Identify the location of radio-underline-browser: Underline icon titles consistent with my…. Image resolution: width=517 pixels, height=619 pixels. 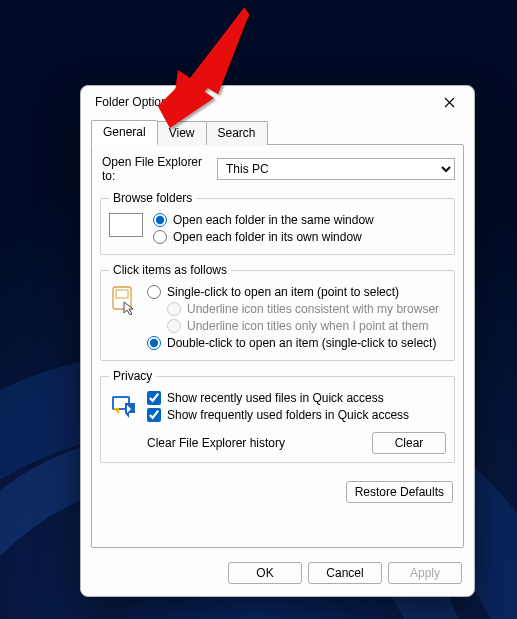
(306, 309).